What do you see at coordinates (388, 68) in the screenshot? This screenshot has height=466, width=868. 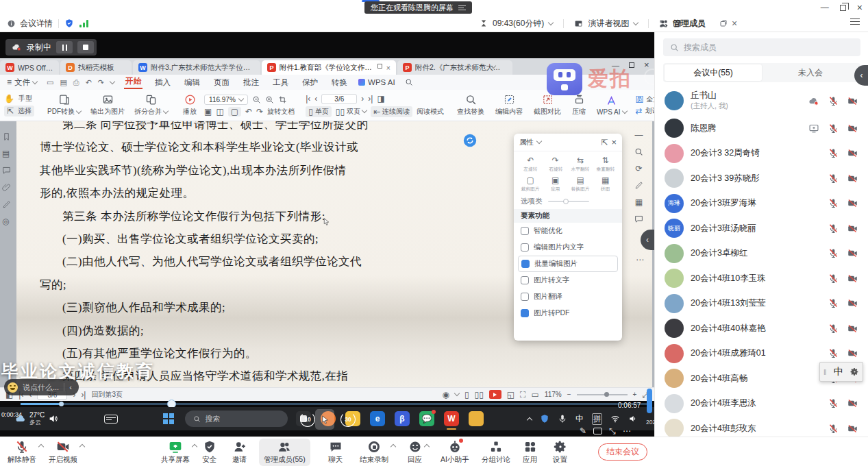 I see `tab-close-icon: ×` at bounding box center [388, 68].